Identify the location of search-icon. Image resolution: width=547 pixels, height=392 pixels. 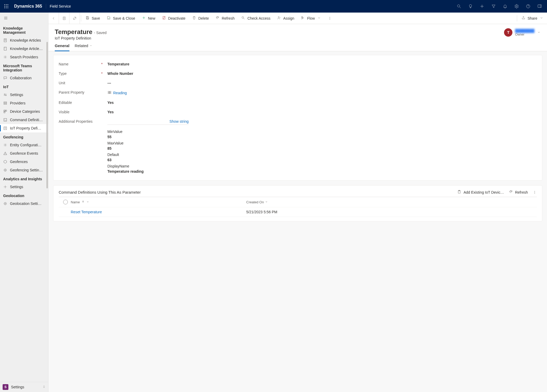
(459, 6).